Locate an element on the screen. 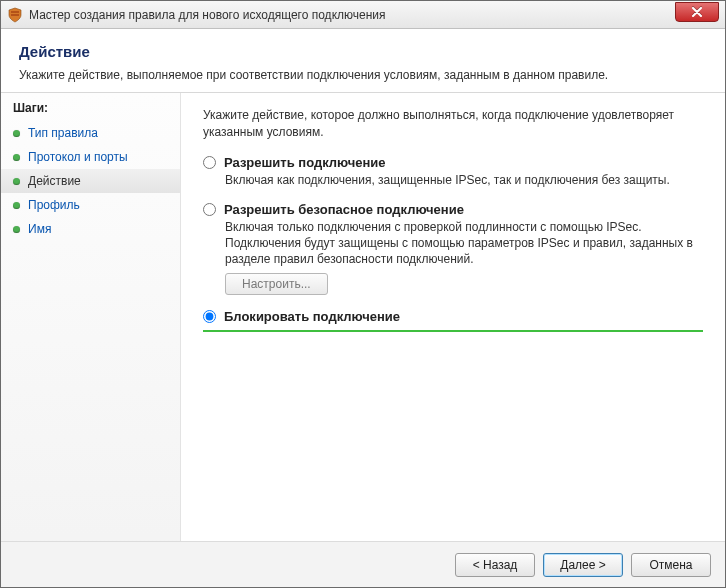 Image resolution: width=726 pixels, height=588 pixels. next-button: Далее > is located at coordinates (583, 565).